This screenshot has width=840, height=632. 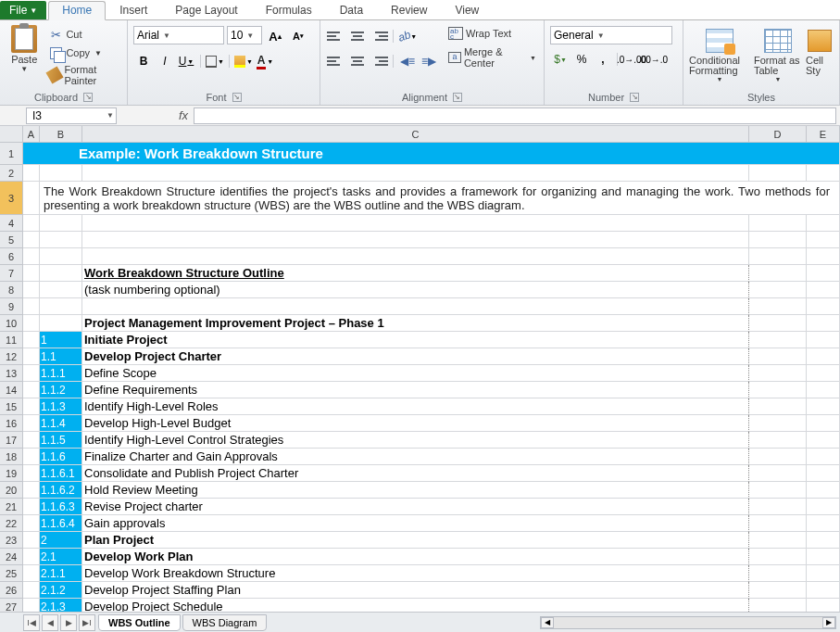 I want to click on wbs-task-cell: Develop Project Staffing Plan, so click(x=416, y=590).